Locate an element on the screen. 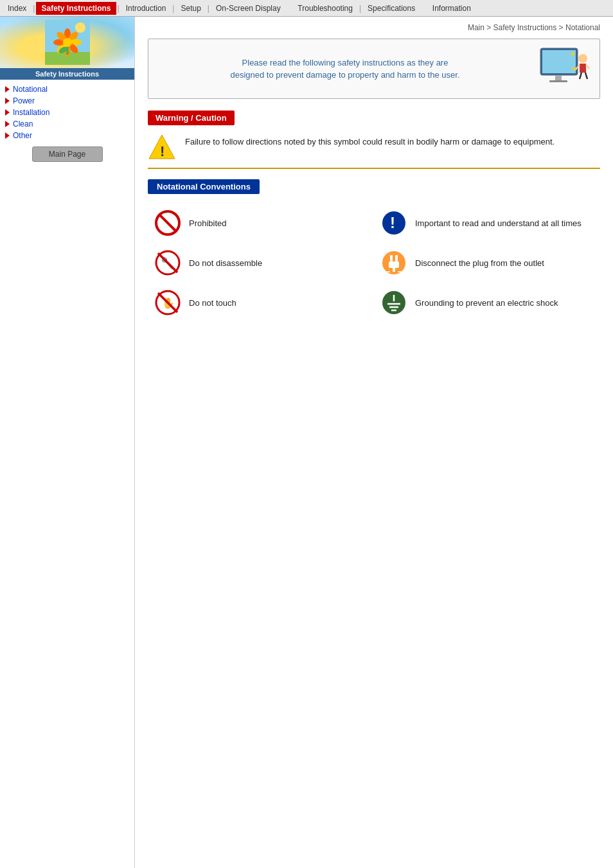 The width and height of the screenshot is (613, 868). notational-item-grounding: Grounding to prevent an electric shock is located at coordinates (487, 303).